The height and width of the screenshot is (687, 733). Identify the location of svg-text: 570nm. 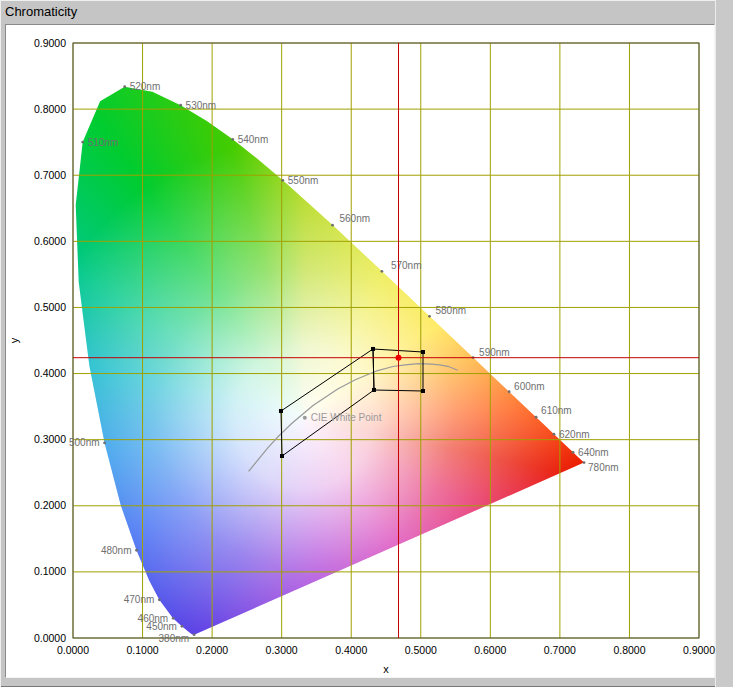
(406, 266).